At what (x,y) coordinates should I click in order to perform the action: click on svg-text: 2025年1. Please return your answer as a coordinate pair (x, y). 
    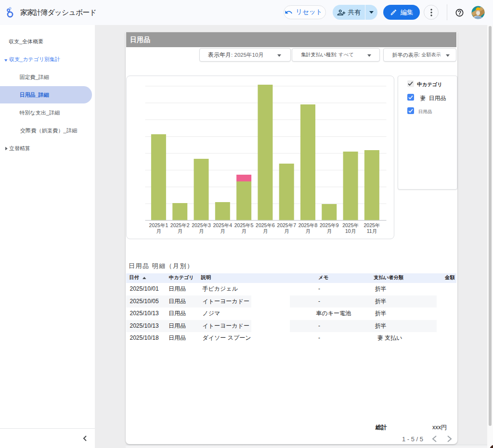
    Looking at the image, I should click on (158, 225).